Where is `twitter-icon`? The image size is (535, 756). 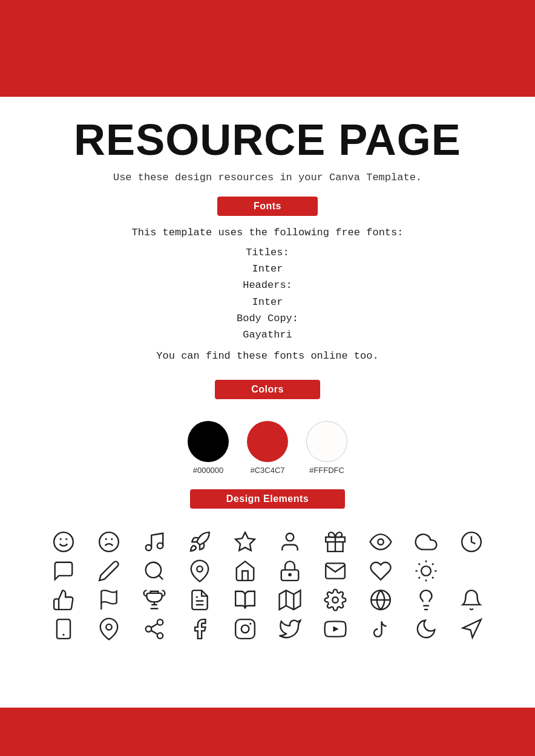 twitter-icon is located at coordinates (290, 629).